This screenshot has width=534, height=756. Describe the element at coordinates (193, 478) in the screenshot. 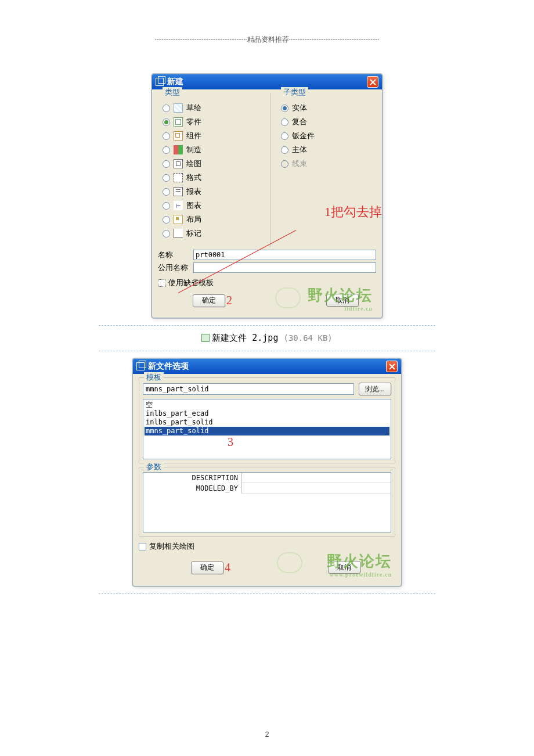

I see `param-description-label: DESCRIPTION` at that location.